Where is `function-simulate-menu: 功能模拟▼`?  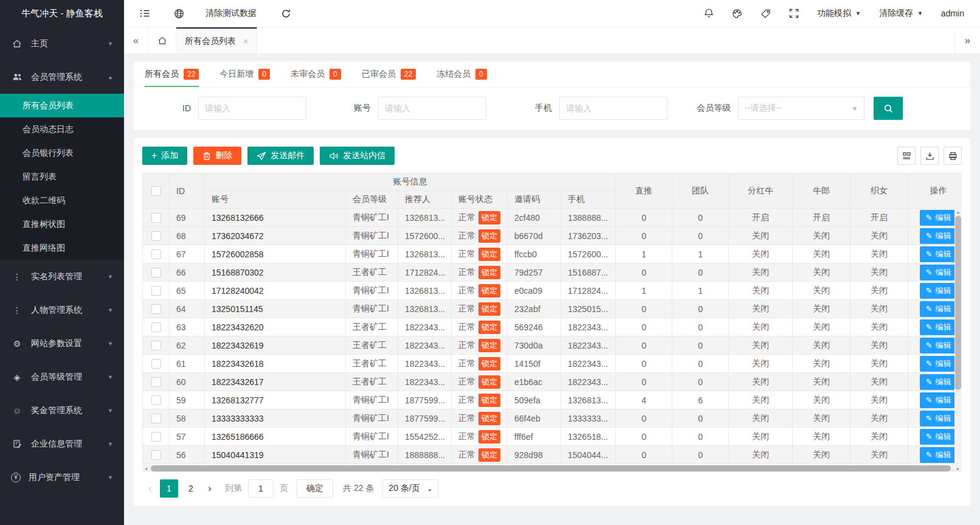
function-simulate-menu: 功能模拟▼ is located at coordinates (839, 13).